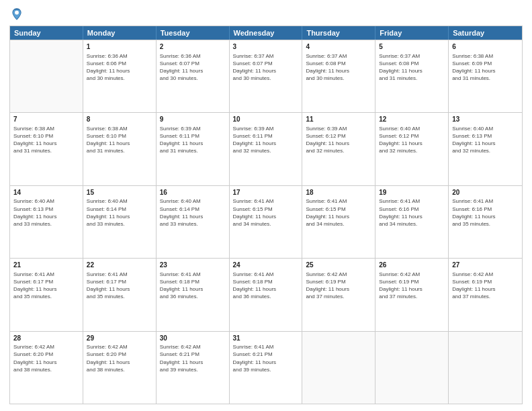 The height and width of the screenshot is (411, 532). What do you see at coordinates (193, 120) in the screenshot?
I see `day-number: 9` at bounding box center [193, 120].